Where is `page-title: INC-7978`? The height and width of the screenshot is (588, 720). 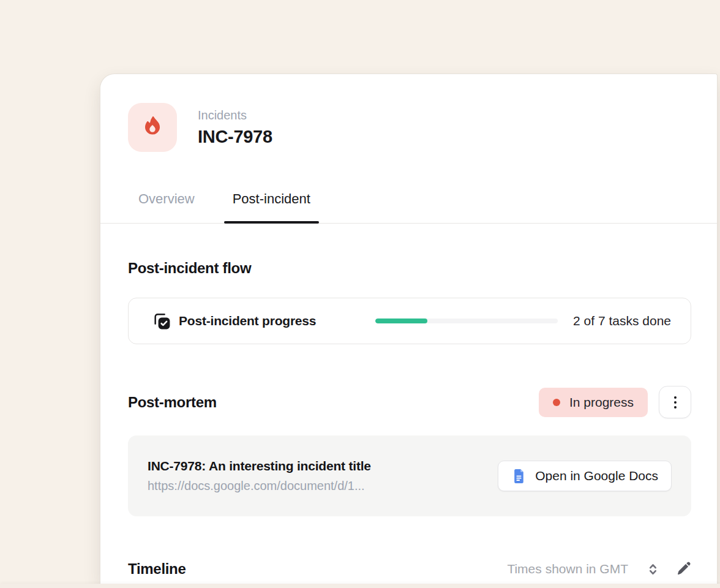 page-title: INC-7978 is located at coordinates (235, 137).